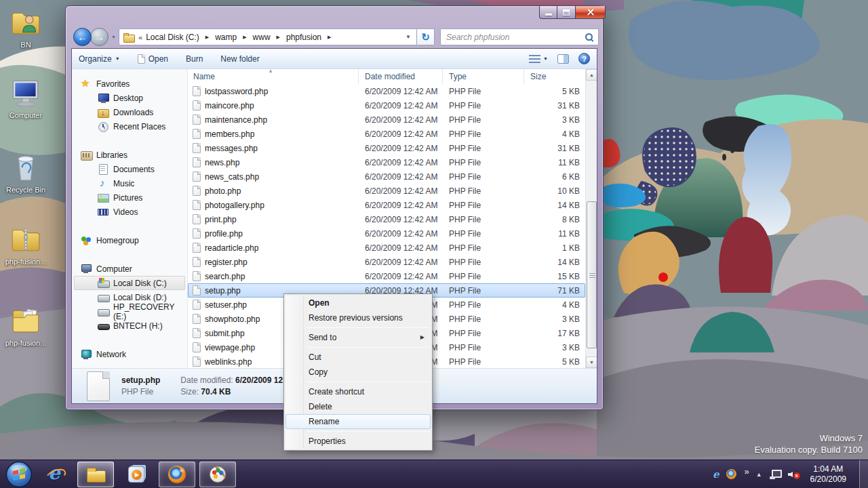  Describe the element at coordinates (273, 77) in the screenshot. I see `column-header-name: Name ▲` at that location.